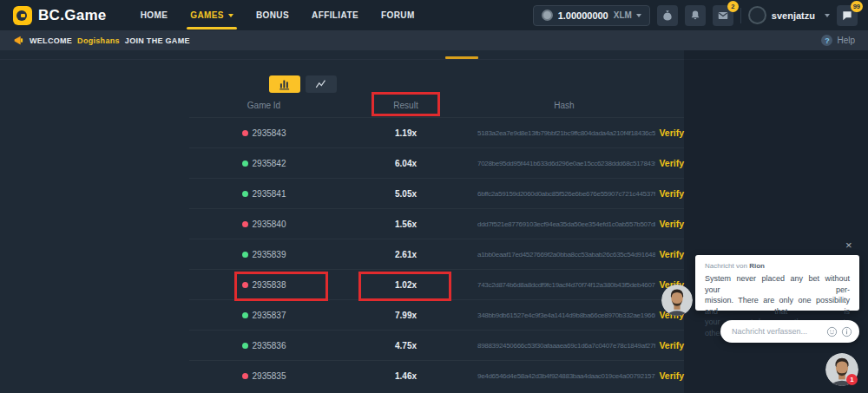 This screenshot has width=868, height=393. I want to click on balance-selector: 1.00000000 XLM, so click(592, 16).